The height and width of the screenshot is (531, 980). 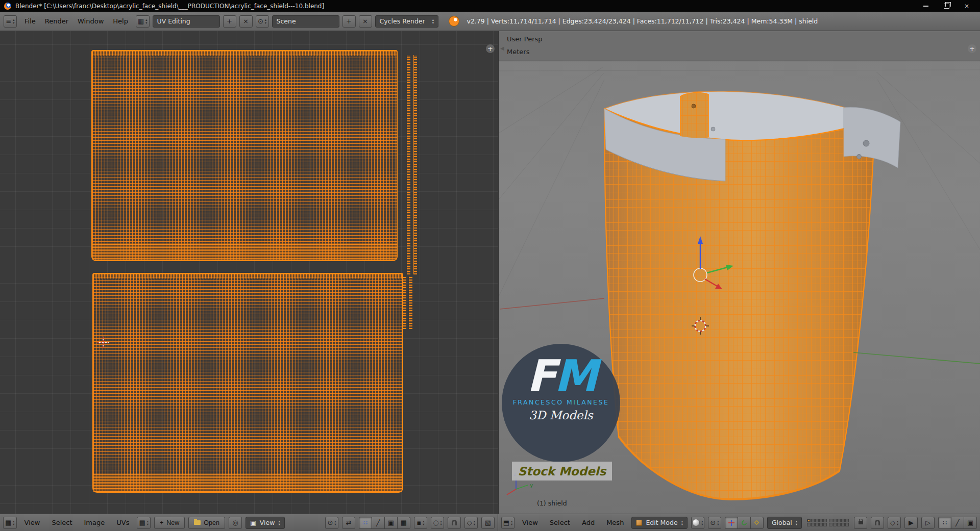 I want to click on vp-menu-mesh: Mesh, so click(x=615, y=522).